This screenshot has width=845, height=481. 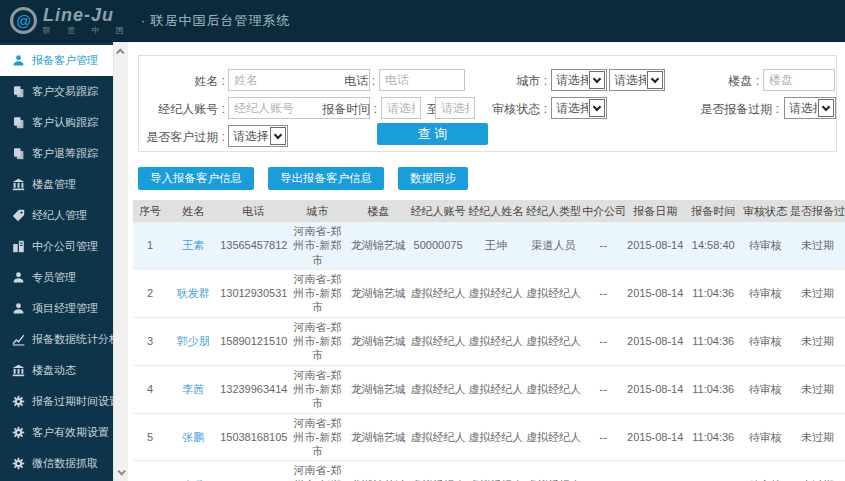 I want to click on table-row: 3郭少朋15890121510河南省-郑州市-新郑市龙湖锦艺城虚拟经纪人虚拟经纪…, so click(x=489, y=341).